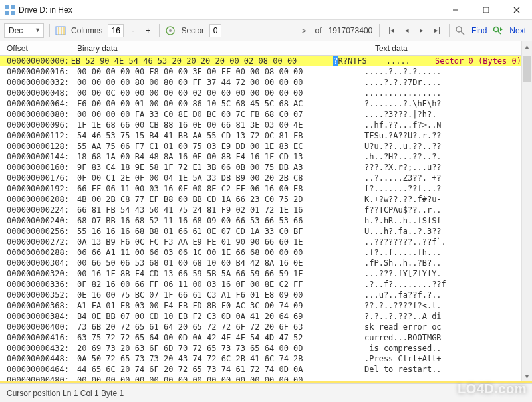  Describe the element at coordinates (408, 359) in the screenshot. I see `text-cell: .Press Ctrl+Alt+` at that location.